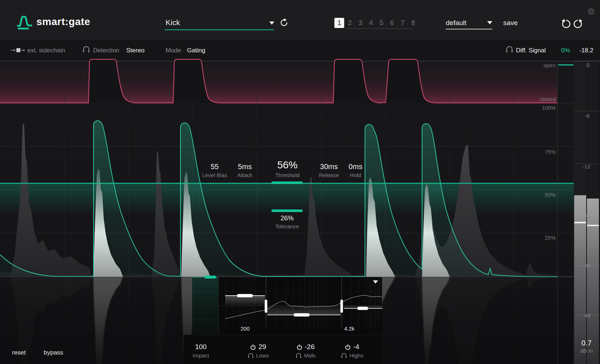 Image resolution: width=600 pixels, height=364 pixels. What do you see at coordinates (25, 23) in the screenshot?
I see `sonible-logo-icon` at bounding box center [25, 23].